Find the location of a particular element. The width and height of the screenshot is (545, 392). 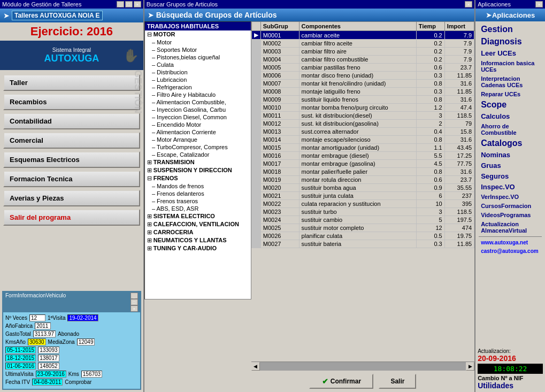

table-row: M0002 cambiar filtro aceite 0.2 7.9 is located at coordinates (363, 44).